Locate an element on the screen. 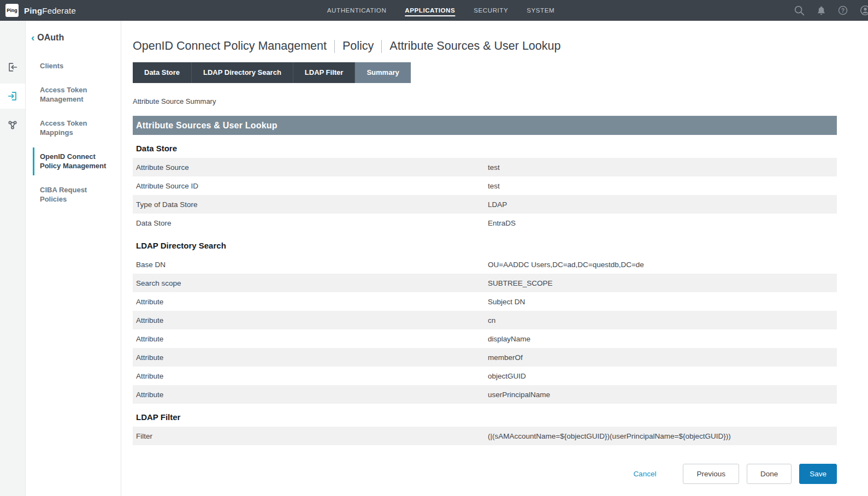 This screenshot has width=868, height=496. tabs: Data StoreLDAP Directory SearchLDAP Filt… is located at coordinates (485, 73).